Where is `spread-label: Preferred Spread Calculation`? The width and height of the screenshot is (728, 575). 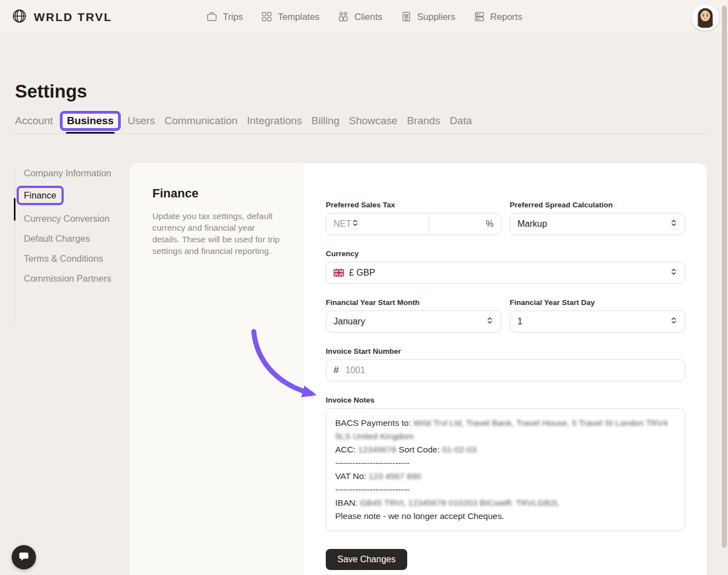
spread-label: Preferred Spread Calculation is located at coordinates (597, 205).